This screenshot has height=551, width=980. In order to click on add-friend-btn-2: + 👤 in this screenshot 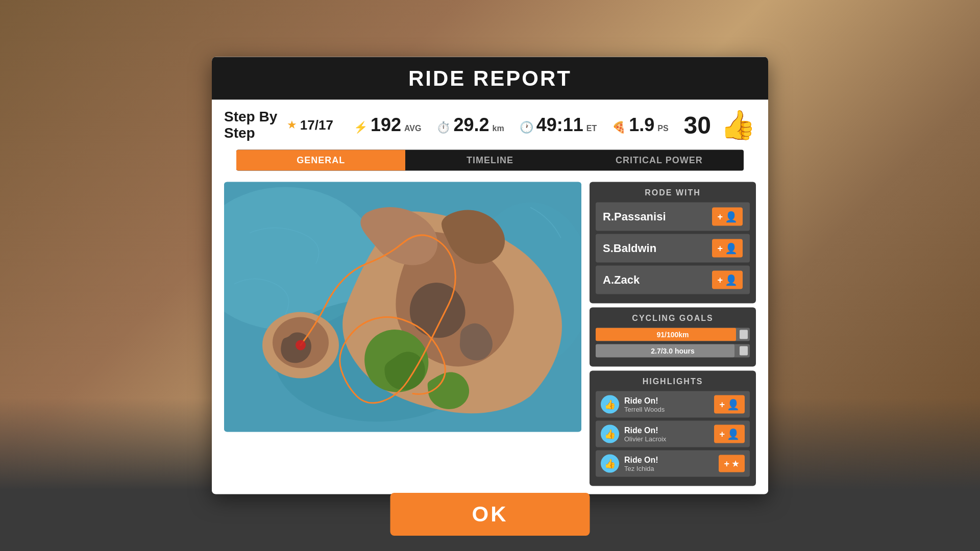, I will do `click(727, 280)`.